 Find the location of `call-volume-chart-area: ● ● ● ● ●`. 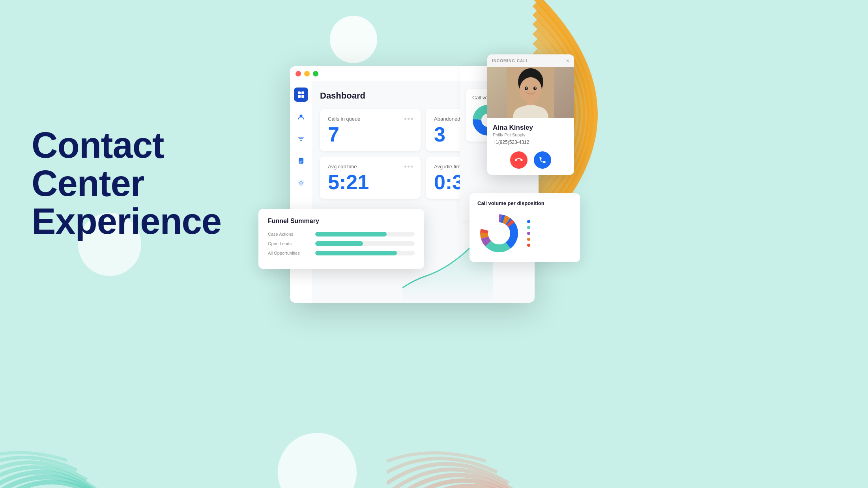

call-volume-chart-area: ● ● ● ● ● is located at coordinates (525, 233).